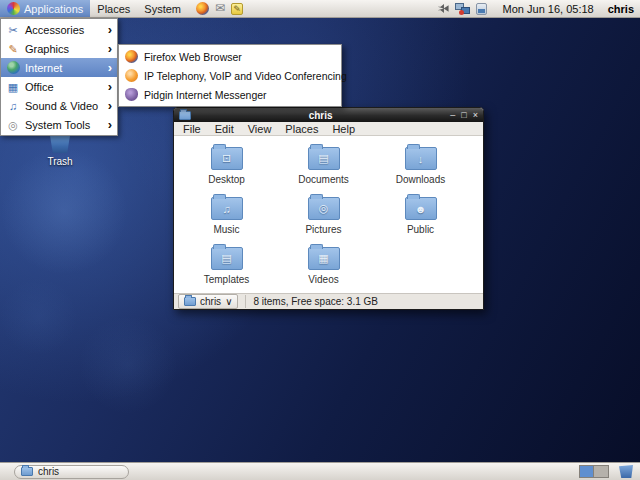  What do you see at coordinates (227, 208) in the screenshot?
I see `folder-icon: ♫` at bounding box center [227, 208].